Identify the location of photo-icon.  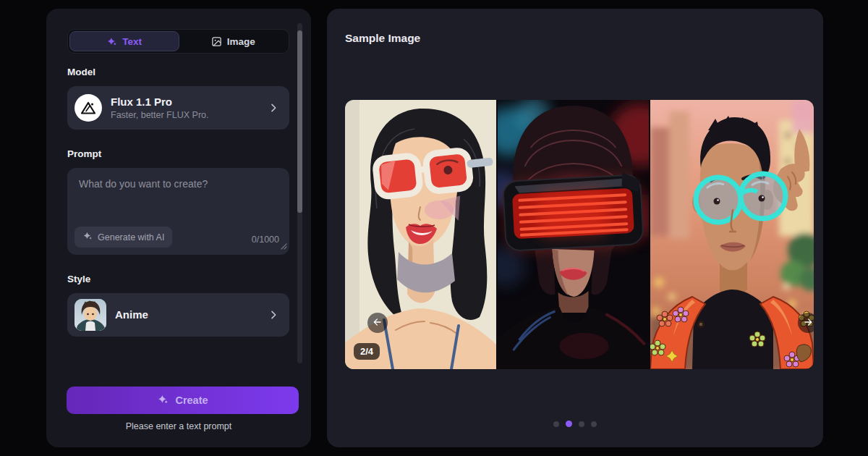
(217, 42).